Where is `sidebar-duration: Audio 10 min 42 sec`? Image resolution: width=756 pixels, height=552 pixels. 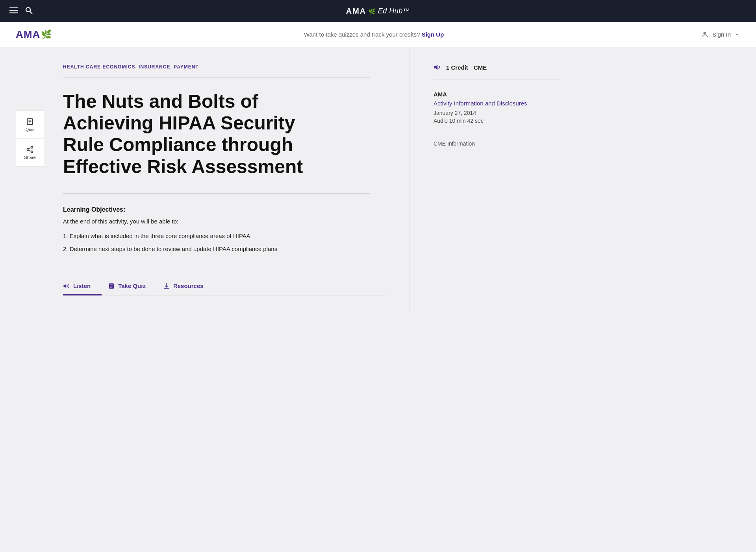
sidebar-duration: Audio 10 min 42 sec is located at coordinates (496, 121).